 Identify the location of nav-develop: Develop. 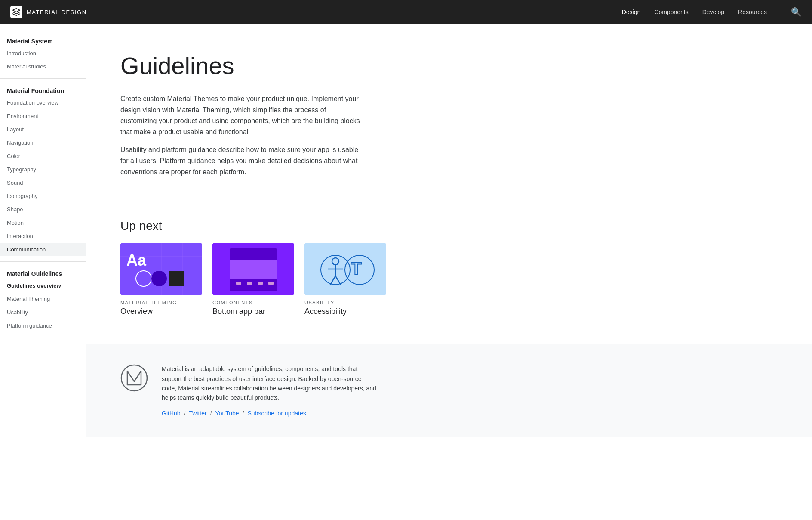
(713, 12).